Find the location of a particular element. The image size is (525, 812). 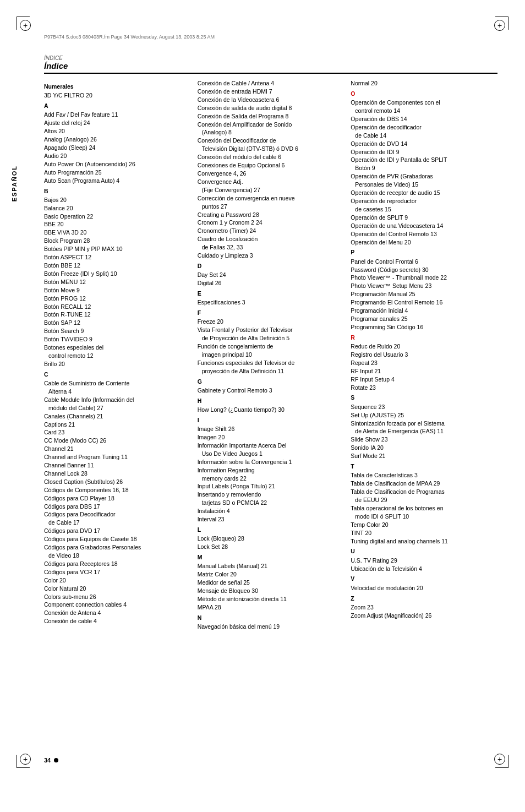

entry-menu-btn: Botón MENU 12 is located at coordinates (118, 282).